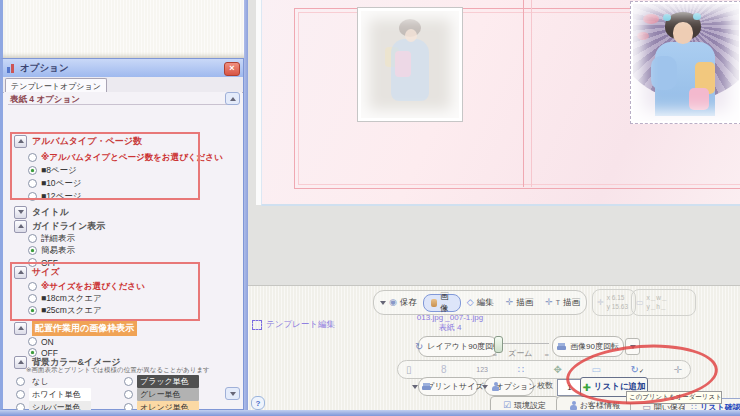  I want to click on save-label: 保存, so click(408, 303).